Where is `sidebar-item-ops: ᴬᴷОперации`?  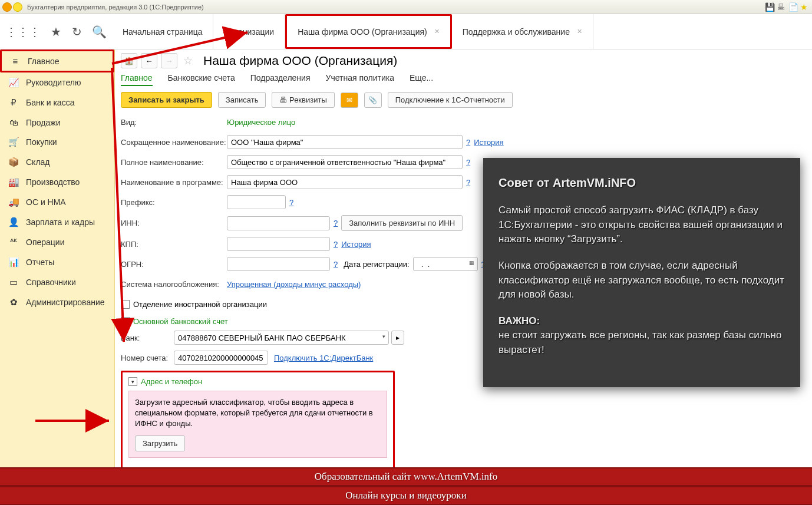 sidebar-item-ops: ᴬᴷОперации is located at coordinates (57, 242).